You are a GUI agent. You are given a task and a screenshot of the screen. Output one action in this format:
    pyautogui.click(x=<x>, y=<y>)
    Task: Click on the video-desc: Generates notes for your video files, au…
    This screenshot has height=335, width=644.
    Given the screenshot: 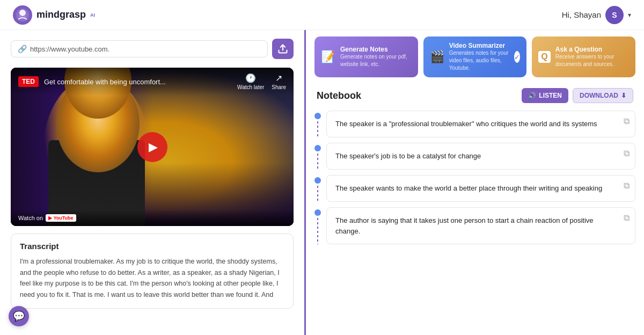 What is the action you would take?
    pyautogui.click(x=480, y=61)
    